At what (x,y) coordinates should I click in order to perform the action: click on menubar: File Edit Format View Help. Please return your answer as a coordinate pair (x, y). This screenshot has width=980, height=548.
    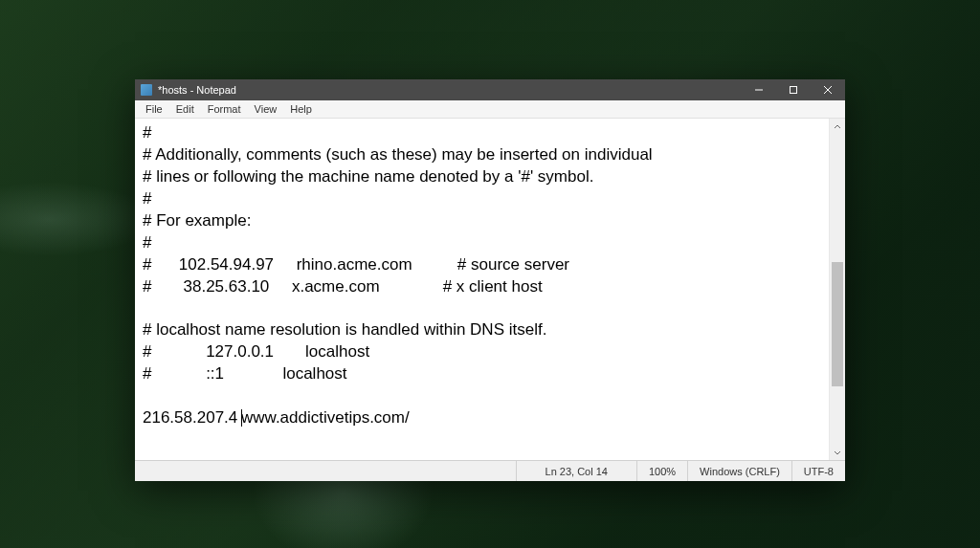
    Looking at the image, I should click on (490, 109).